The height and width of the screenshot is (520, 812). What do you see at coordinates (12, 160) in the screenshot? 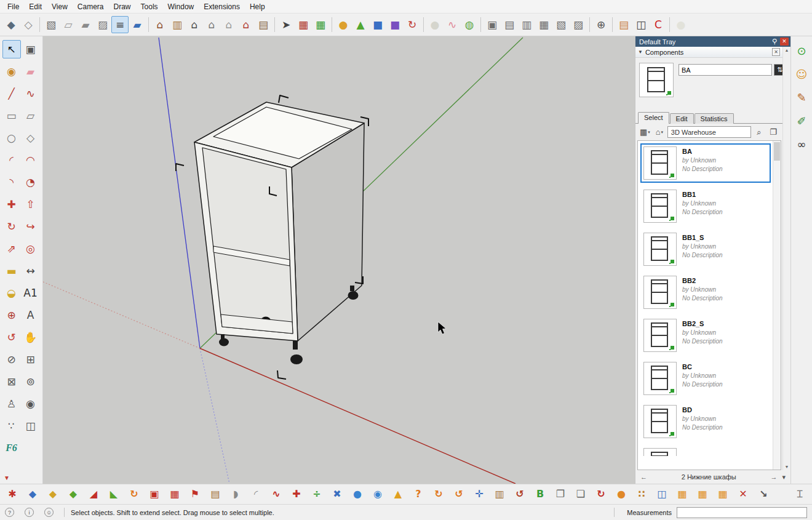
I see `arc-tool: ◜` at bounding box center [12, 160].